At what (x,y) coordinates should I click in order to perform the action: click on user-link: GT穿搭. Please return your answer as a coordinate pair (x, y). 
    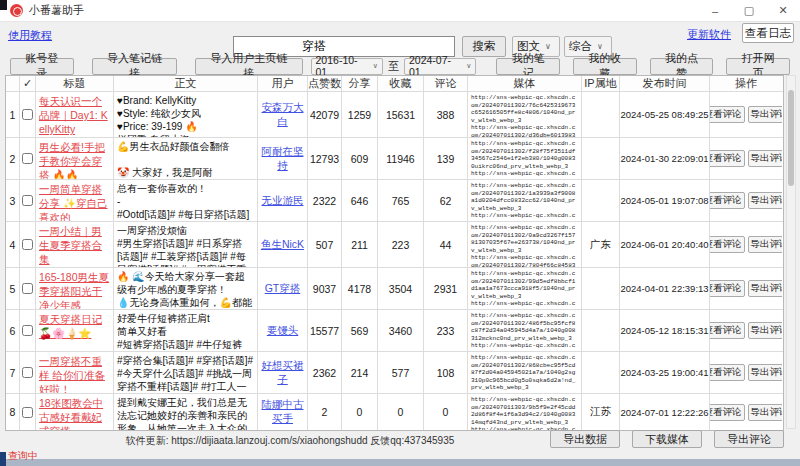
    Looking at the image, I should click on (283, 289).